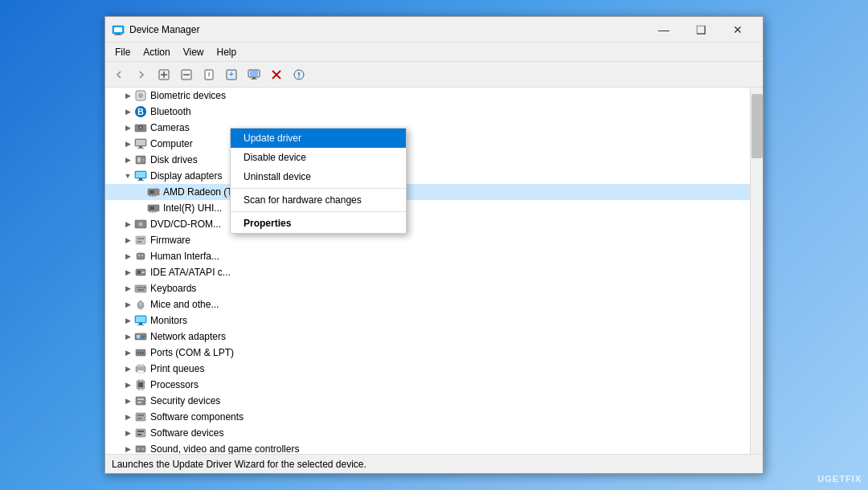 The height and width of the screenshot is (490, 868). What do you see at coordinates (299, 75) in the screenshot?
I see `scan-button` at bounding box center [299, 75].